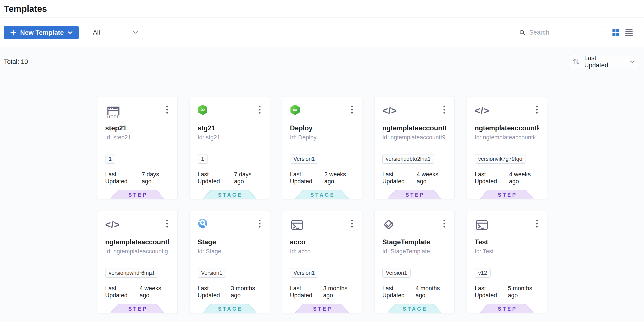 The image size is (644, 322). Describe the element at coordinates (507, 148) in the screenshot. I see `template-card: </> ngtemplateaccountk... Id: ngtemplate…` at that location.